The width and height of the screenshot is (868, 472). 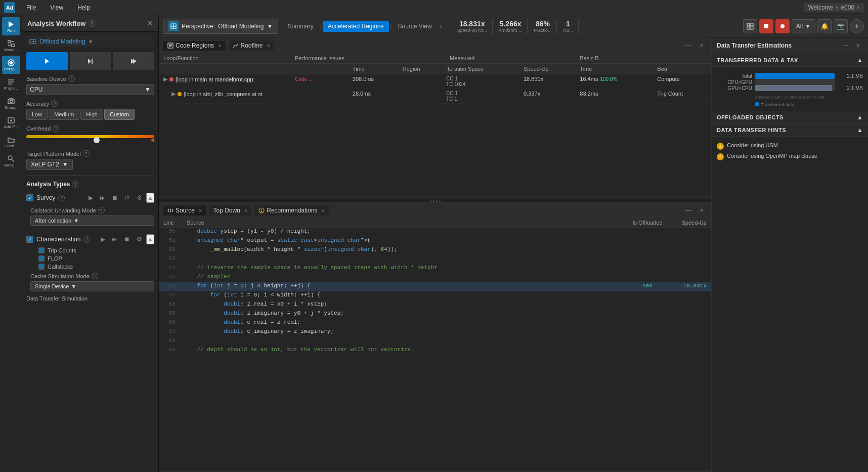 I want to click on survey-settings-btn: ⚙, so click(x=139, y=198).